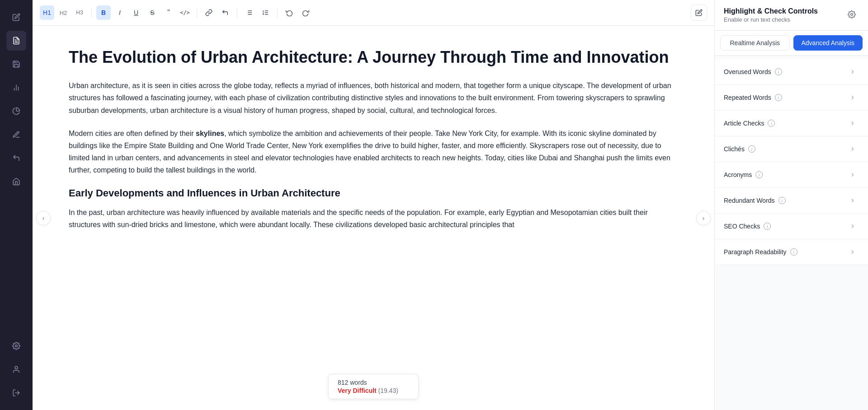 This screenshot has width=868, height=410. I want to click on edit-icon, so click(16, 17).